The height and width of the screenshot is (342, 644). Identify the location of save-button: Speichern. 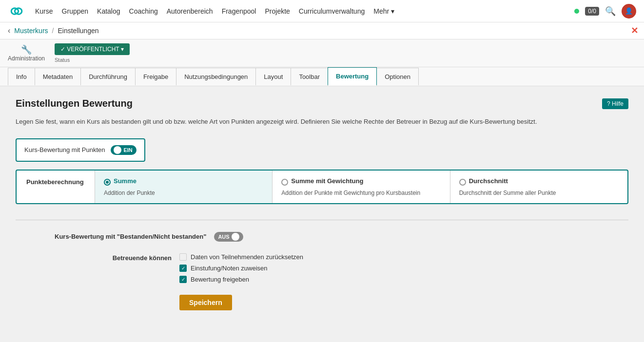
(206, 303).